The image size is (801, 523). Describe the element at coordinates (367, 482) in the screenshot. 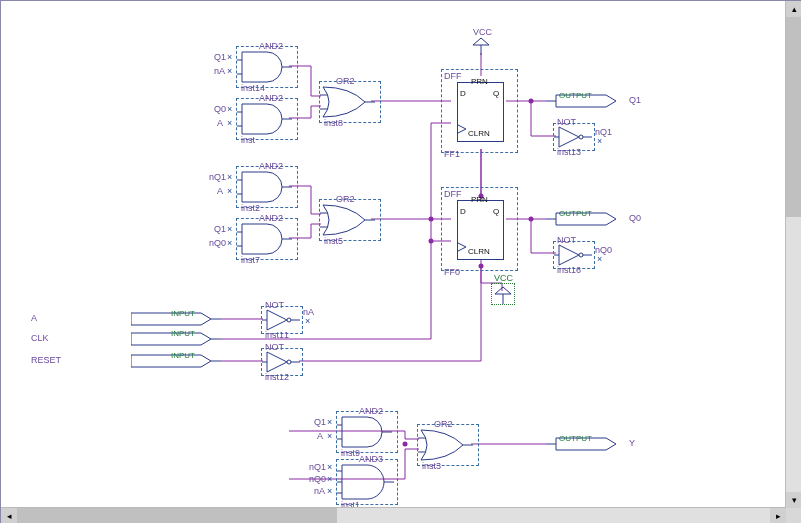

I see `and3-icon` at that location.